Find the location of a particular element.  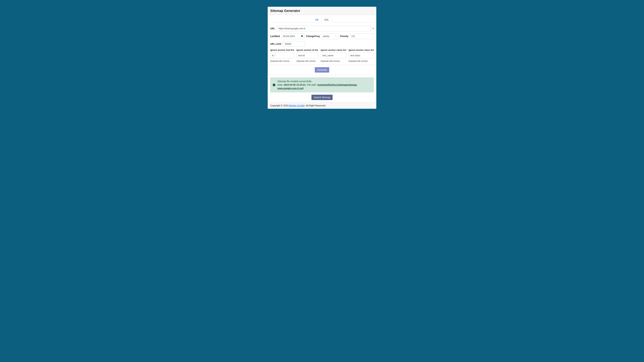

page-title: Sitemap Generator is located at coordinates (322, 11).